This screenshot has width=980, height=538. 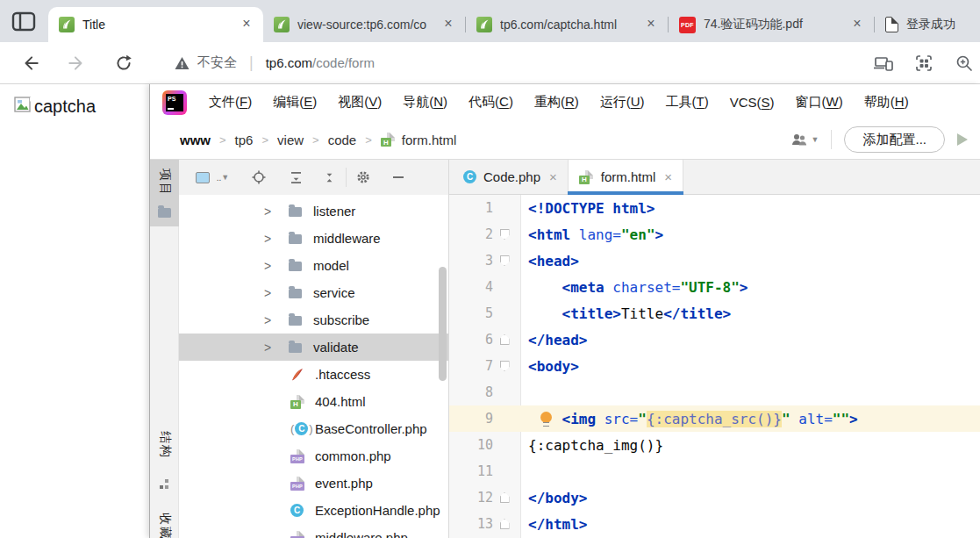 I want to click on breadcrumb-item: code, so click(x=342, y=140).